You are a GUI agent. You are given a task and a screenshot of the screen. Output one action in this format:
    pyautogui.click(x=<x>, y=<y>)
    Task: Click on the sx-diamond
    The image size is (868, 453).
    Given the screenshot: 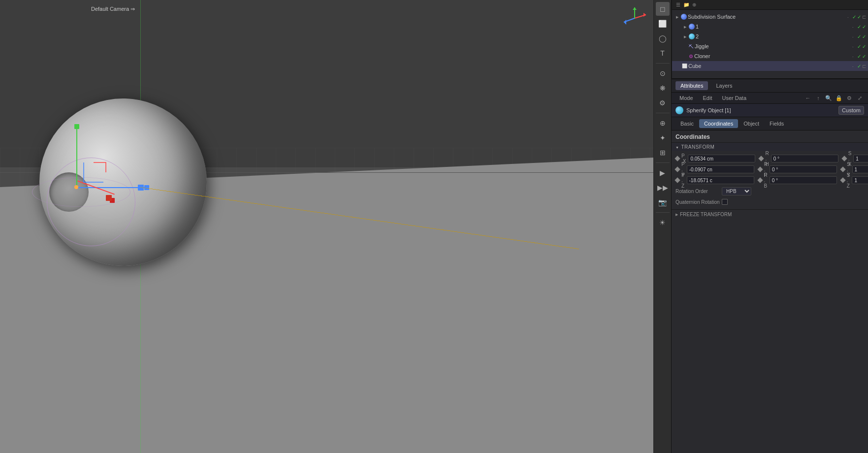 What is the action you would take?
    pyautogui.click(x=844, y=159)
    